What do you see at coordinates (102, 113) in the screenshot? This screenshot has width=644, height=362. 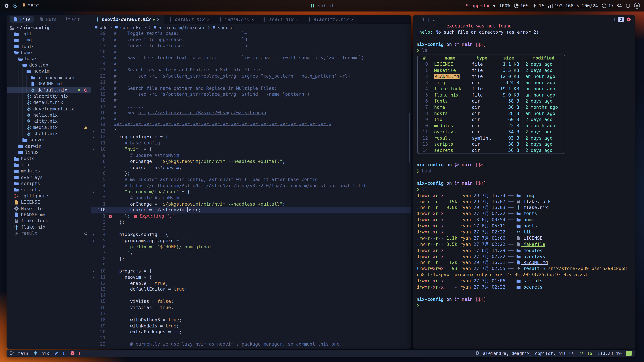 I see `line-number: 16` at bounding box center [102, 113].